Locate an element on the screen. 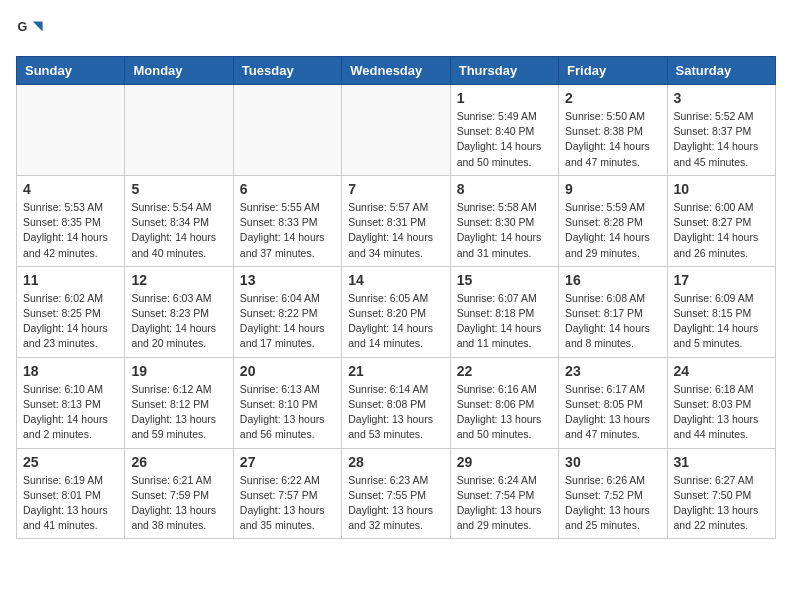 This screenshot has height=612, width=792. day-info: Sunrise: 6:02 AM Sunset: 8:25 PM Dayligh… is located at coordinates (70, 322).